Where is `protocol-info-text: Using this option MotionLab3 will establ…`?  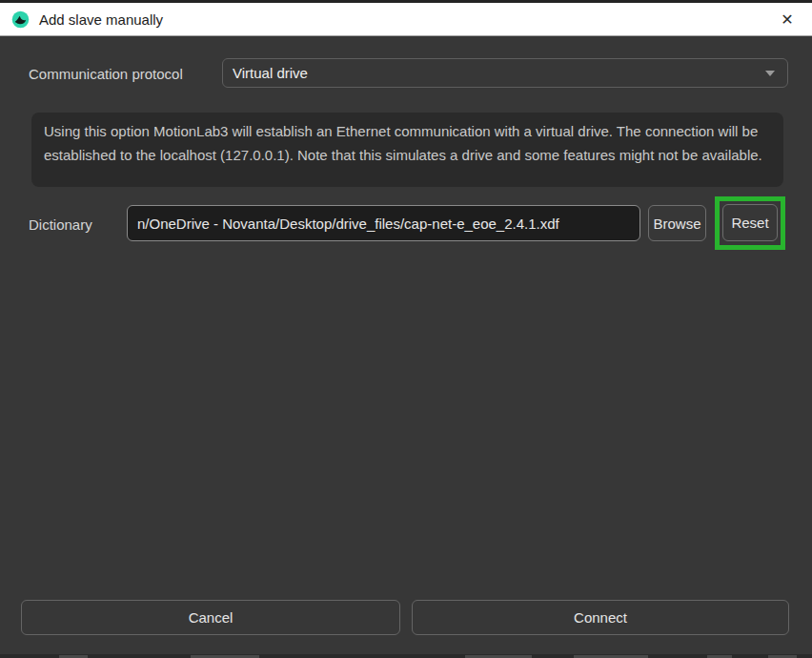
protocol-info-text: Using this option MotionLab3 will establ… is located at coordinates (408, 150).